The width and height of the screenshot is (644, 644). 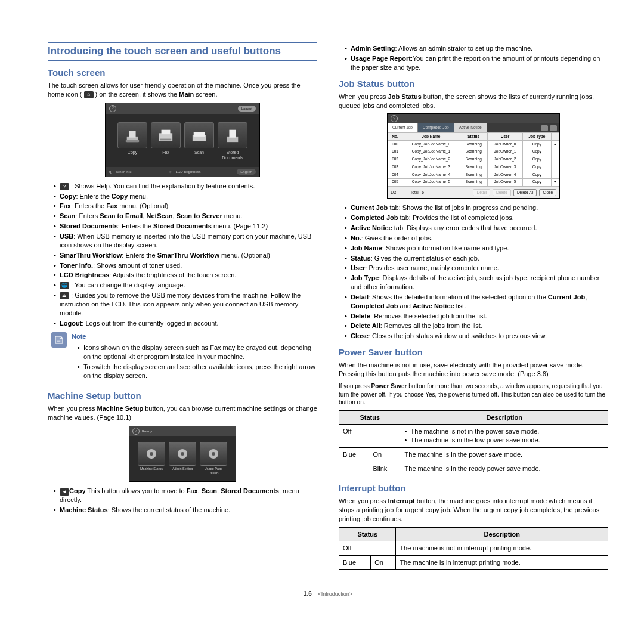 I want to click on tab-completed-job: Completed Job, so click(x=436, y=128).